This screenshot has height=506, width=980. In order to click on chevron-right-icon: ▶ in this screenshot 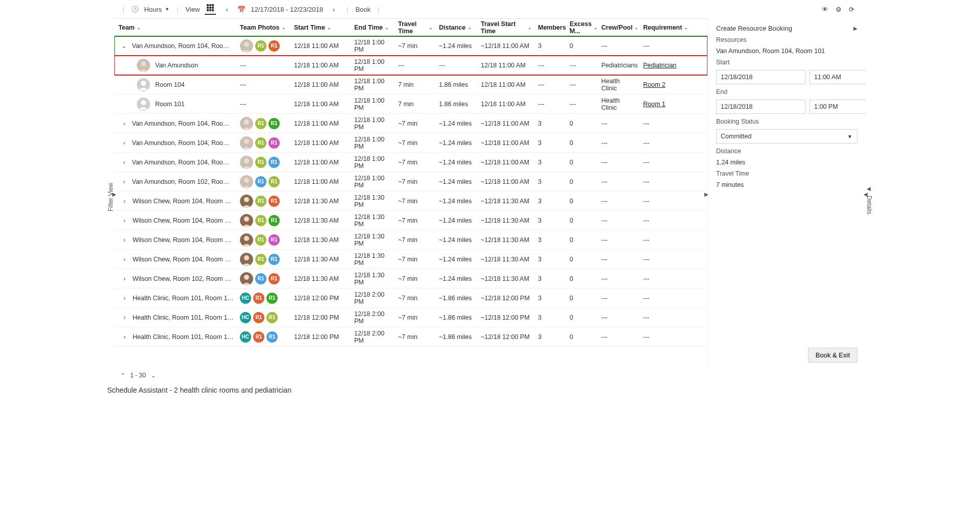, I will do `click(855, 29)`.